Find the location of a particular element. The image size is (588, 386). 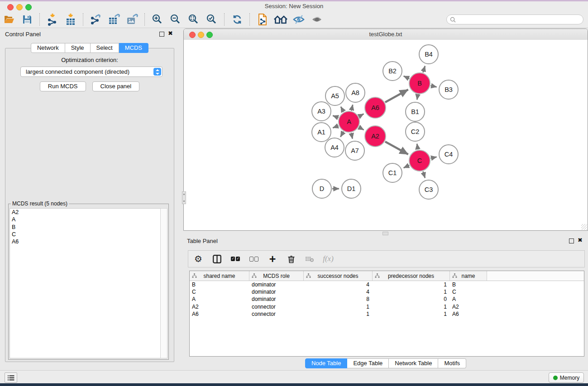

graph-edge-A-A1 is located at coordinates (335, 127).